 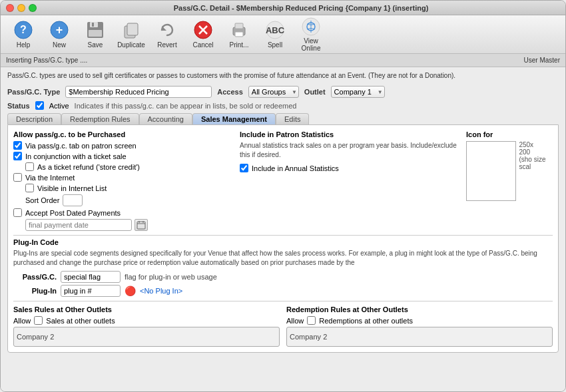 What do you see at coordinates (95, 35) in the screenshot?
I see `save-button: Save` at bounding box center [95, 35].